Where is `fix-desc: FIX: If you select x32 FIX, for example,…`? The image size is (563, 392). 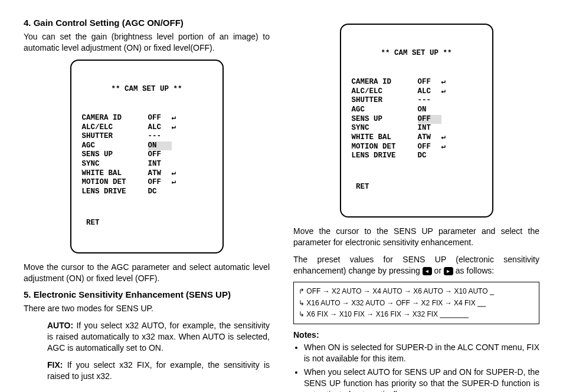 fix-desc: FIX: If you select x32 FIX, for example,… is located at coordinates (158, 371).